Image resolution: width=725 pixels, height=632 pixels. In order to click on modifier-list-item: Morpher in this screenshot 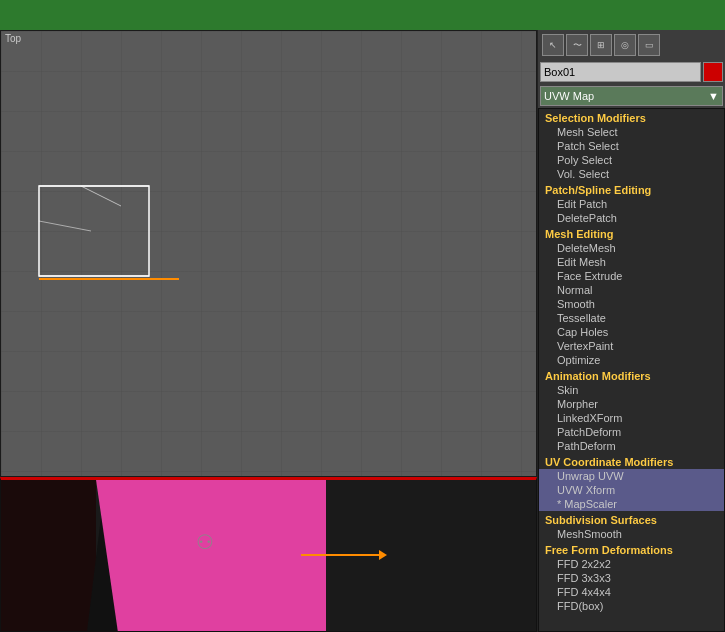, I will do `click(632, 404)`.